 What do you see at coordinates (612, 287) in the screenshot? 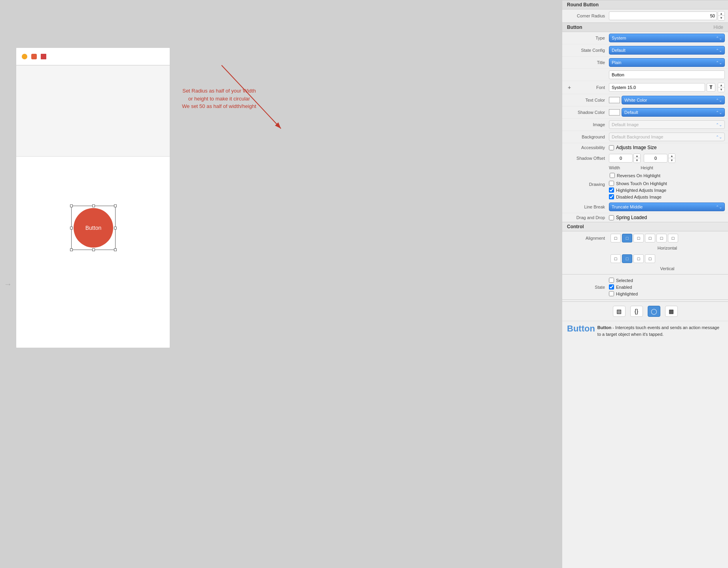
I see `enabled-checkbox` at bounding box center [612, 287].